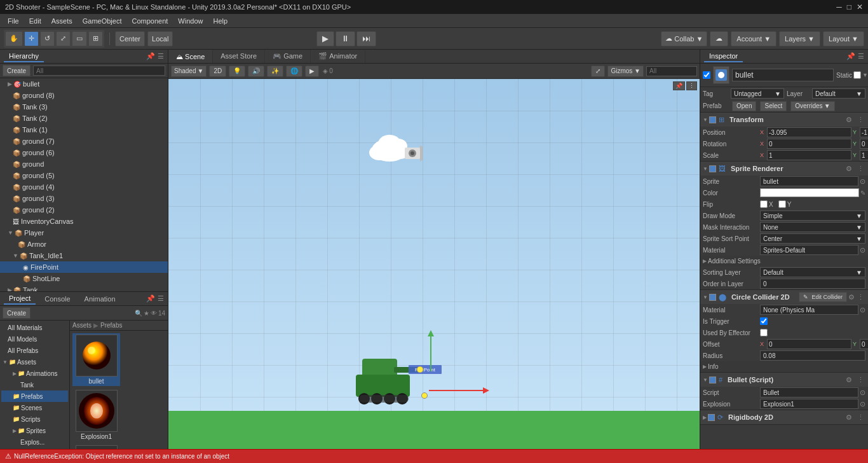  What do you see at coordinates (813, 216) in the screenshot?
I see `draw-mode-dropdown: Simple ▼` at bounding box center [813, 216].